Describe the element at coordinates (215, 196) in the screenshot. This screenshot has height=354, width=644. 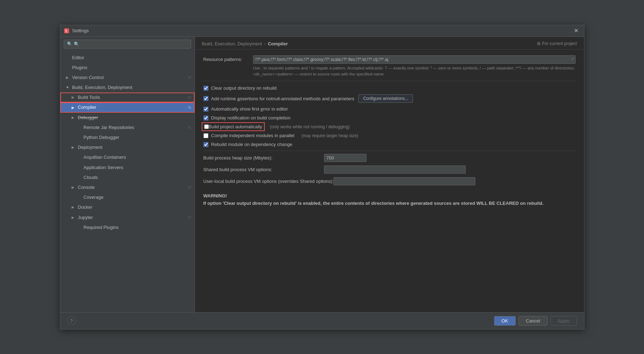
I see `warning-title: WARNING!` at that location.